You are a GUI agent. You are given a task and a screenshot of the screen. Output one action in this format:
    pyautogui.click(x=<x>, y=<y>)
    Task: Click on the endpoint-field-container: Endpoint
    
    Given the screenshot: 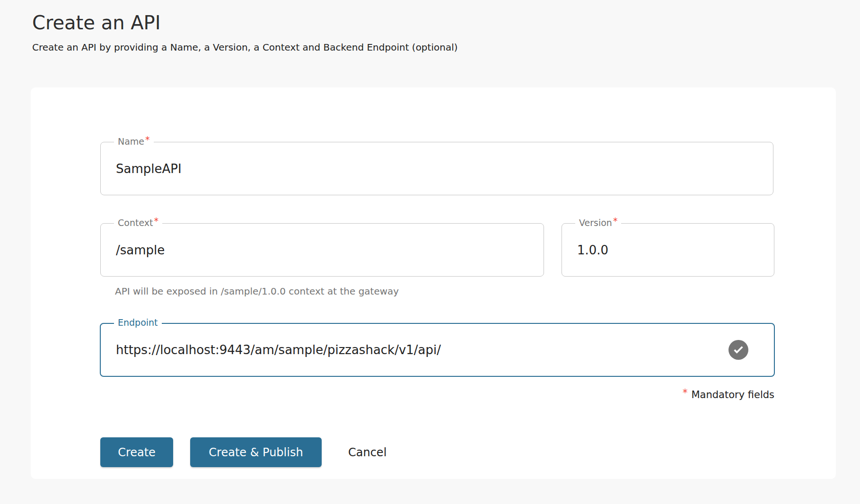 What is the action you would take?
    pyautogui.click(x=437, y=350)
    